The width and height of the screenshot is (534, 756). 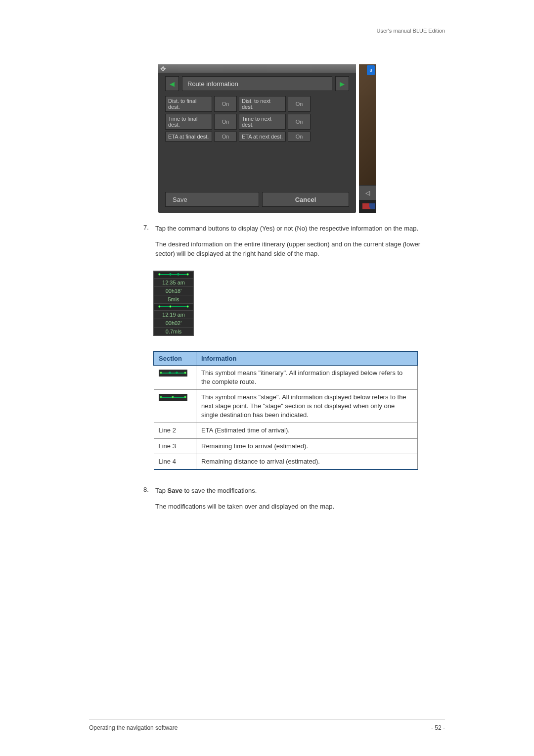 What do you see at coordinates (438, 728) in the screenshot?
I see `footer-page-number: - 52 -` at bounding box center [438, 728].